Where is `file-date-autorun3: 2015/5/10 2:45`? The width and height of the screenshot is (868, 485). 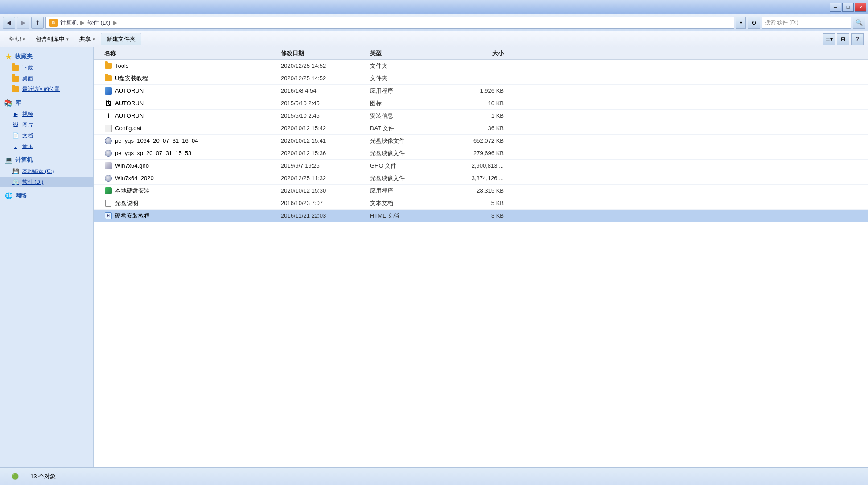
file-date-autorun3: 2015/5/10 2:45 is located at coordinates (325, 116).